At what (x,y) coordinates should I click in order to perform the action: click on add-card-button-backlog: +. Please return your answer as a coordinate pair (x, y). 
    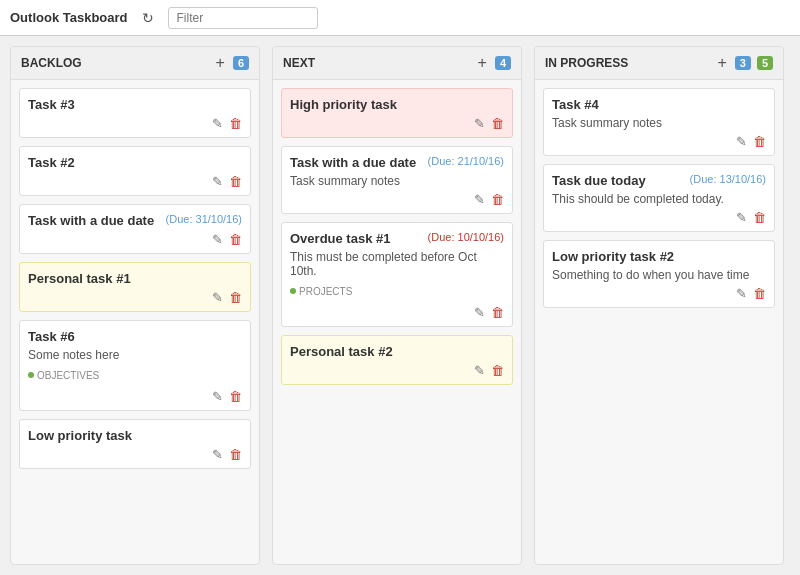
    Looking at the image, I should click on (220, 63).